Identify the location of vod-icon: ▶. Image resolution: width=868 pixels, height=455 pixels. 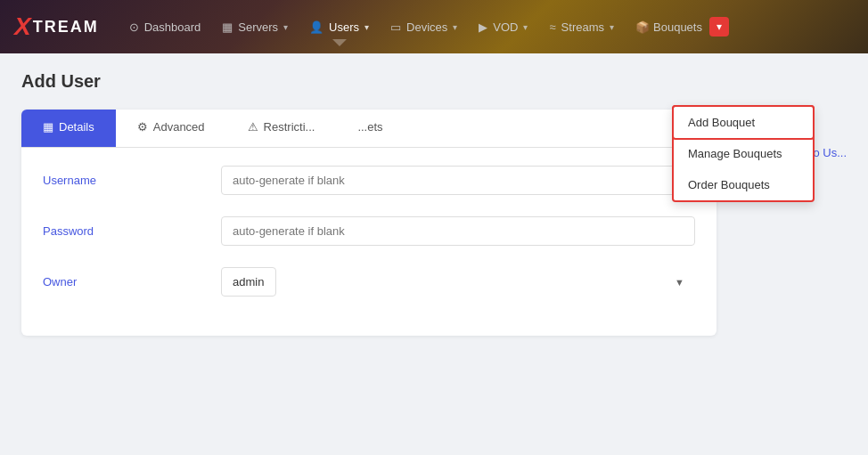
(483, 27).